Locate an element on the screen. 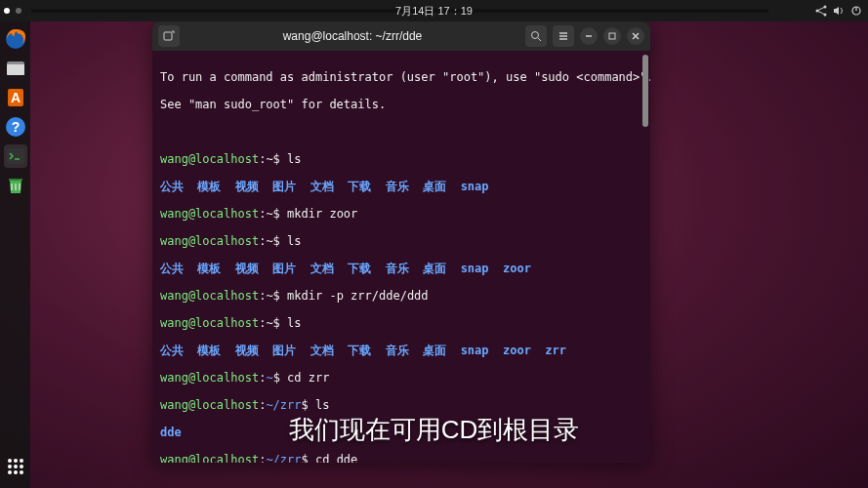  term-line is located at coordinates (401, 132).